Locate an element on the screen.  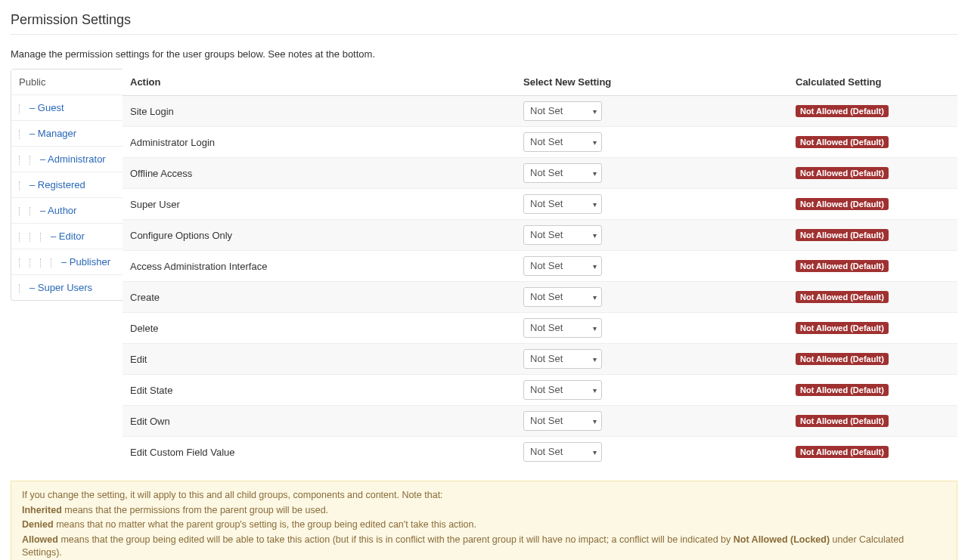
table-row: CreateNot SetInheritedAllowedDeniedNot A… is located at coordinates (540, 298).